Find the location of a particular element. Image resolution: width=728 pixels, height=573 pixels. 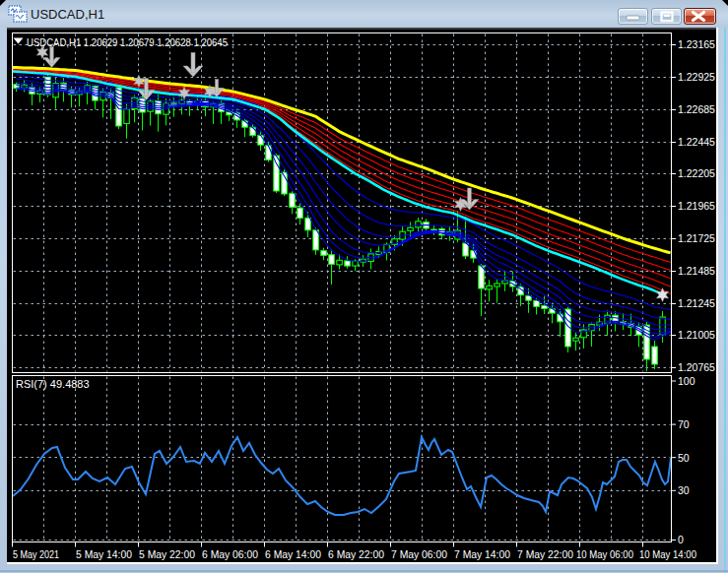

svg-text: 0 is located at coordinates (681, 540).